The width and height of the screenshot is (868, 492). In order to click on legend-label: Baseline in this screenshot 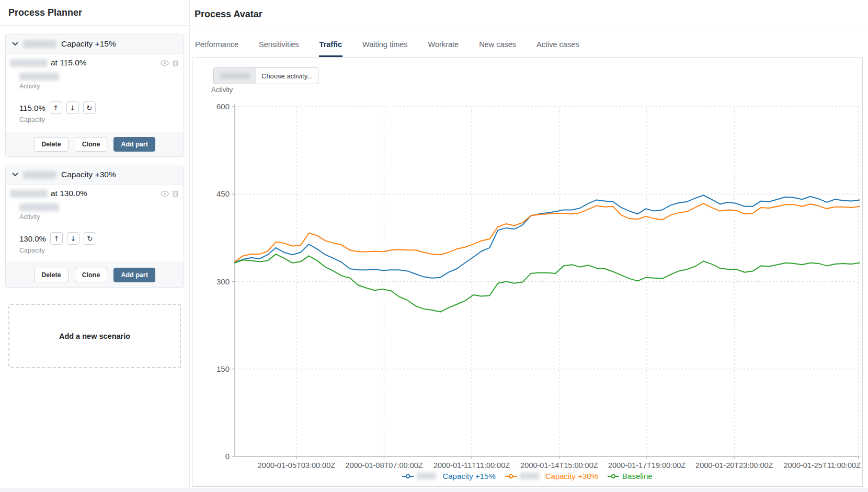, I will do `click(637, 476)`.